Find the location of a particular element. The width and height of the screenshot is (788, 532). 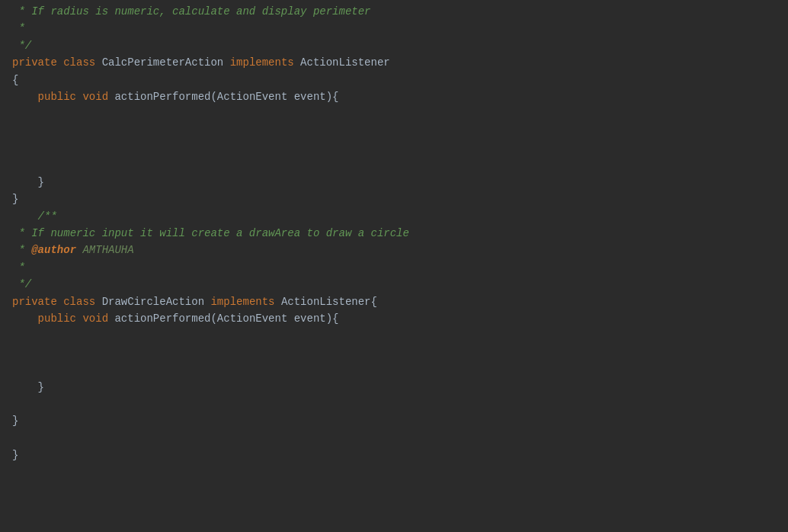

code-token: ActionListener is located at coordinates (342, 62).